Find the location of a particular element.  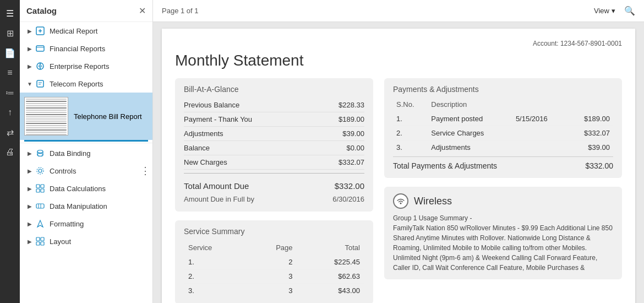

data-manipulation-icon is located at coordinates (40, 206).